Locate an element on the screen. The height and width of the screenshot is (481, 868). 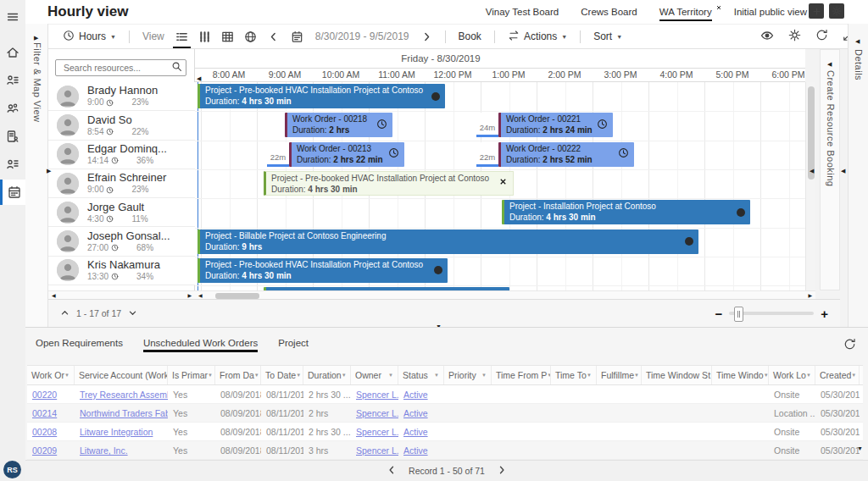
record-link: Trey Research Assembly is located at coordinates (121, 395).